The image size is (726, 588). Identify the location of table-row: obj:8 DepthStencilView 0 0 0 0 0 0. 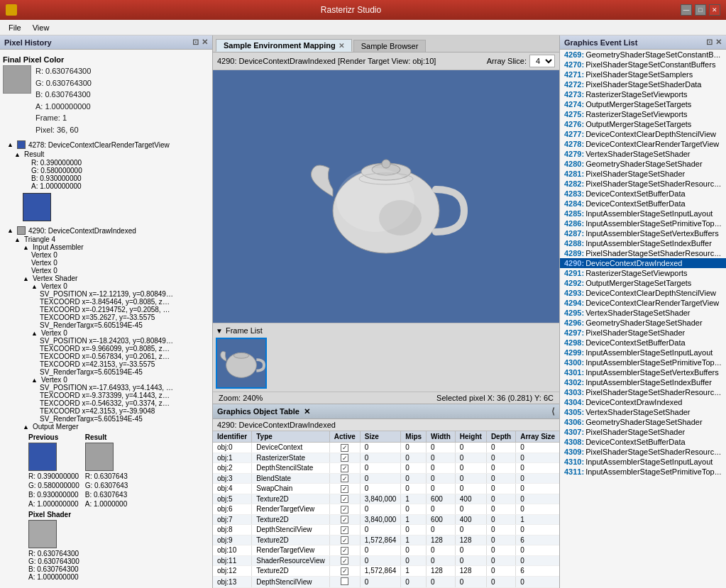
(386, 531).